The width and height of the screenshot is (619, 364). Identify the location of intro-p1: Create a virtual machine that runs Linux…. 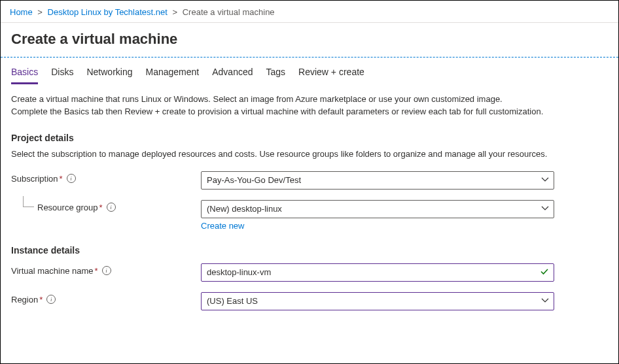
(282, 99).